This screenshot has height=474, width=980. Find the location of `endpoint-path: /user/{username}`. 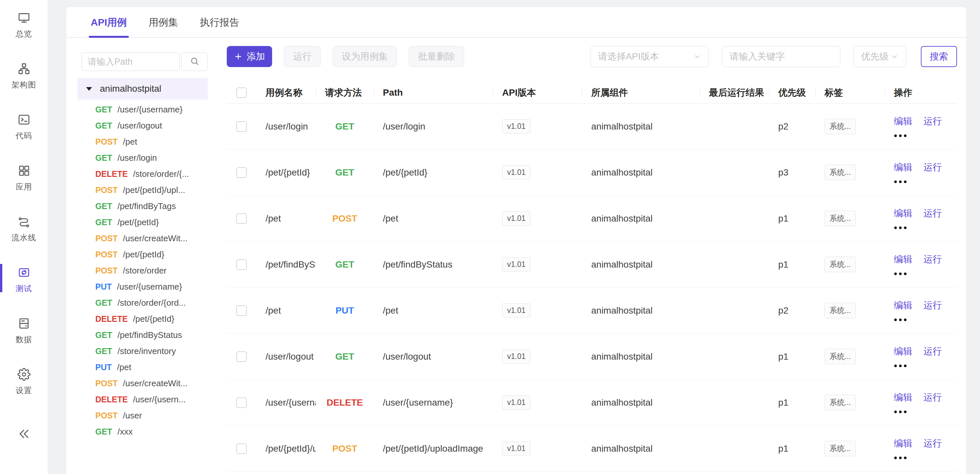

endpoint-path: /user/{username} is located at coordinates (150, 287).